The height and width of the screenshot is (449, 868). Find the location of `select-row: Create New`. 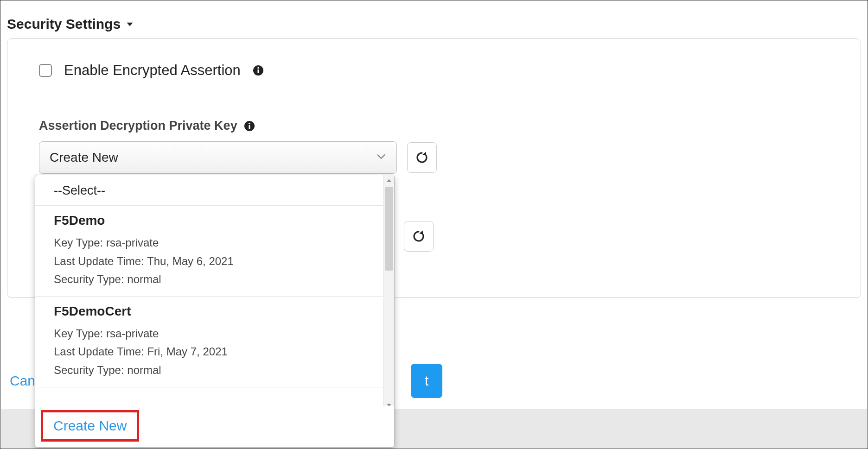

select-row: Create New is located at coordinates (450, 158).